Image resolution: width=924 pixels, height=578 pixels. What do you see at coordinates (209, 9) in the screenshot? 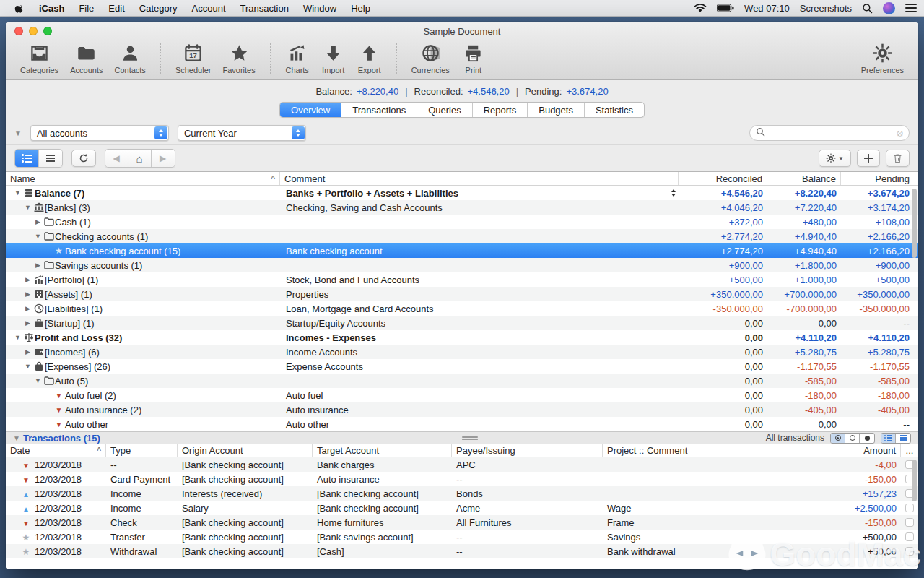
I see `menu-item-account: Account` at bounding box center [209, 9].